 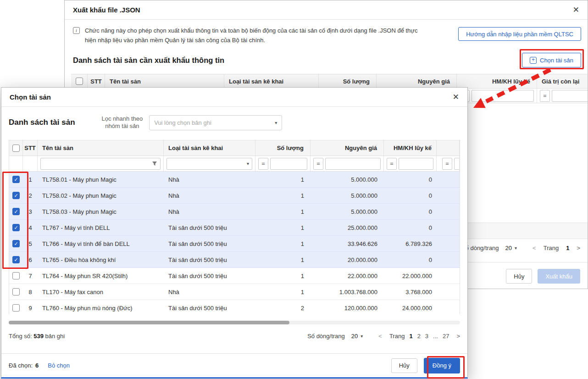 I want to click on current-page: 1, so click(x=568, y=248).